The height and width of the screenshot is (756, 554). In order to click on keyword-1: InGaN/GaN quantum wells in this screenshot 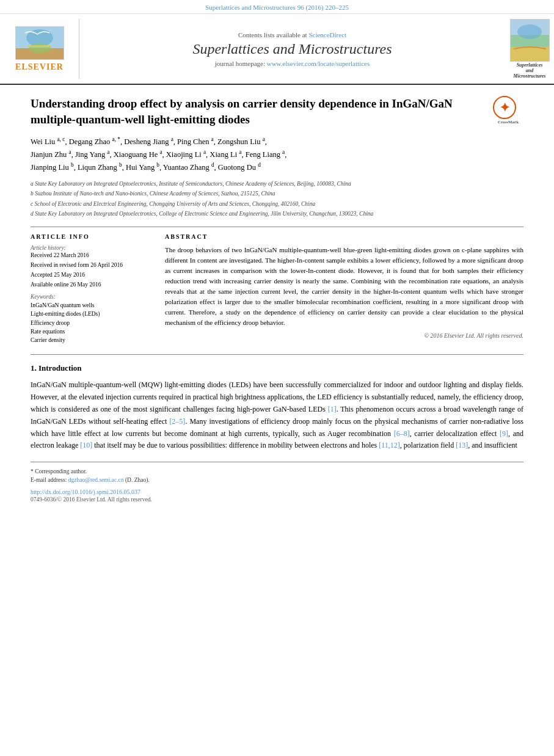, I will do `click(92, 305)`.